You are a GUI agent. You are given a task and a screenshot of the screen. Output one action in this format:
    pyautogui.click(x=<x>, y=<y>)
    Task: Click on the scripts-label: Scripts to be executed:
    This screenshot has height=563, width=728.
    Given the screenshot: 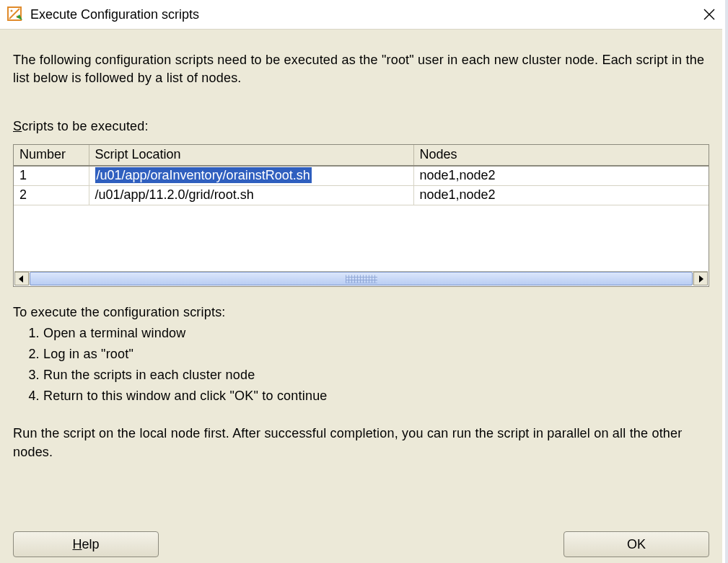 What is the action you would take?
    pyautogui.click(x=361, y=127)
    